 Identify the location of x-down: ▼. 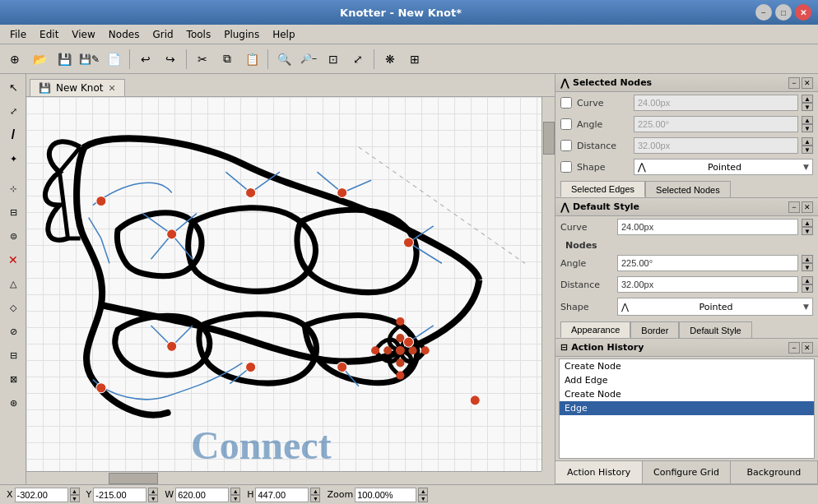
(75, 498).